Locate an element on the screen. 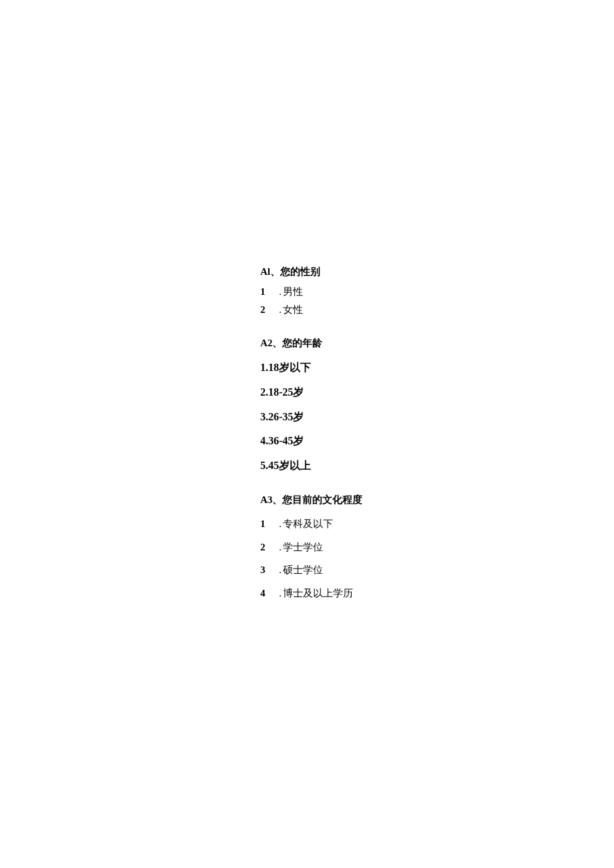  option-label: 女性 is located at coordinates (293, 310).